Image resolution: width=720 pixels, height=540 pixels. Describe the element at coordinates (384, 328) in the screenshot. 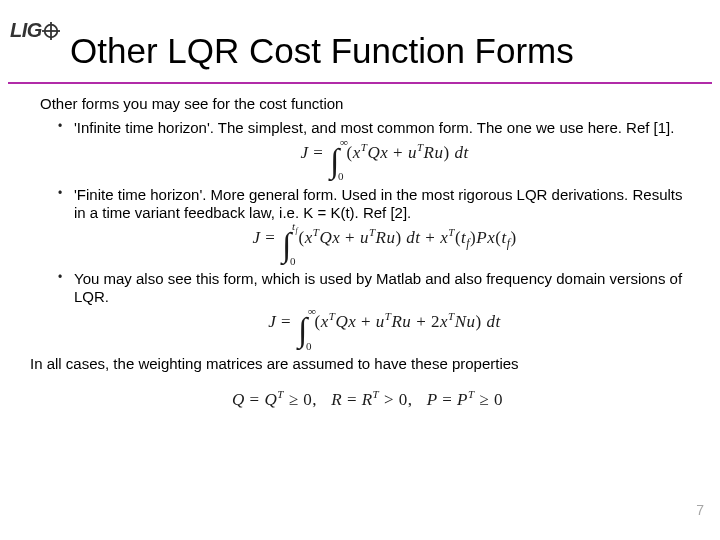

I see `equation-3: J = ∞∫0 (xTQx + uTRu + 2xTNu) dt` at that location.